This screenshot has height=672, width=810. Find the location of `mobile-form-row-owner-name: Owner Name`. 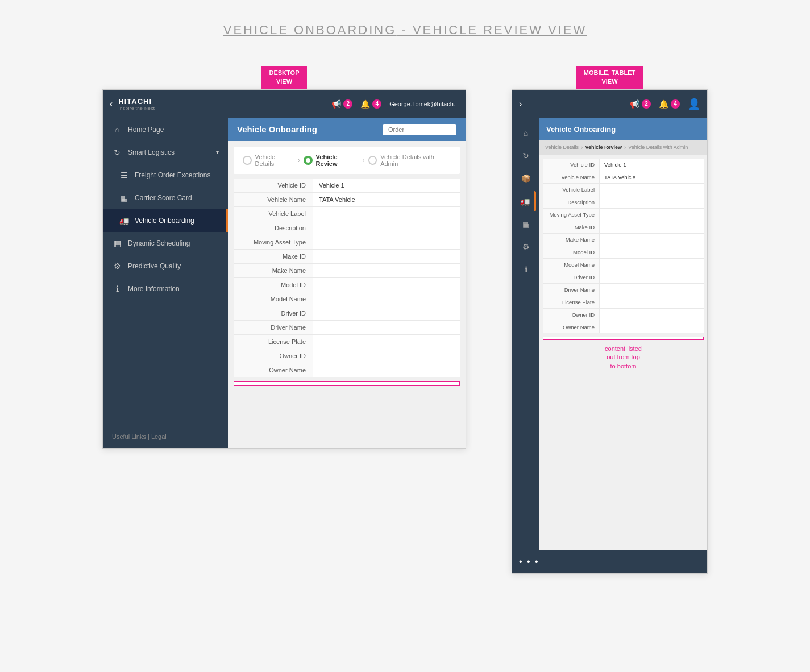

mobile-form-row-owner-name: Owner Name is located at coordinates (623, 327).